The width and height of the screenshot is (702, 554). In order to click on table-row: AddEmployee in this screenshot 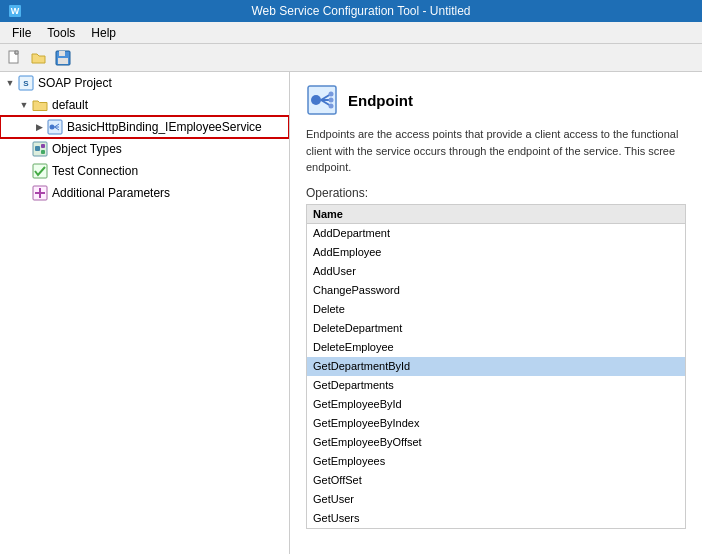, I will do `click(496, 252)`.